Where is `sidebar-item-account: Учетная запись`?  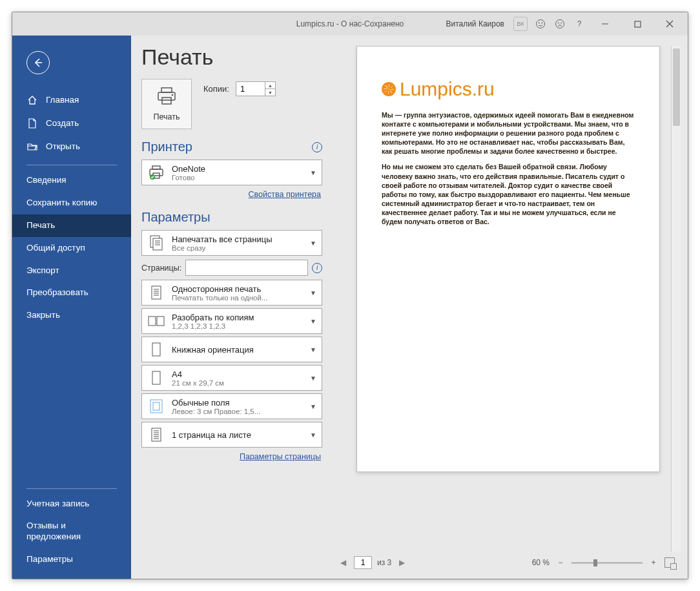
sidebar-item-account: Учетная запись is located at coordinates (72, 504).